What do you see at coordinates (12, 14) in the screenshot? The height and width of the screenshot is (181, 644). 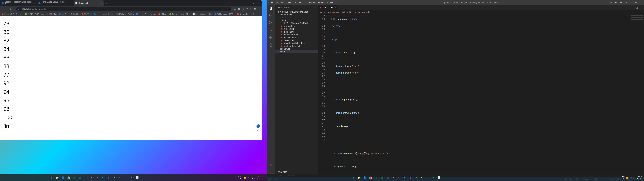 I see `bookmark-item: 🔖 ZonaLeRoS | Desca...` at bounding box center [12, 14].